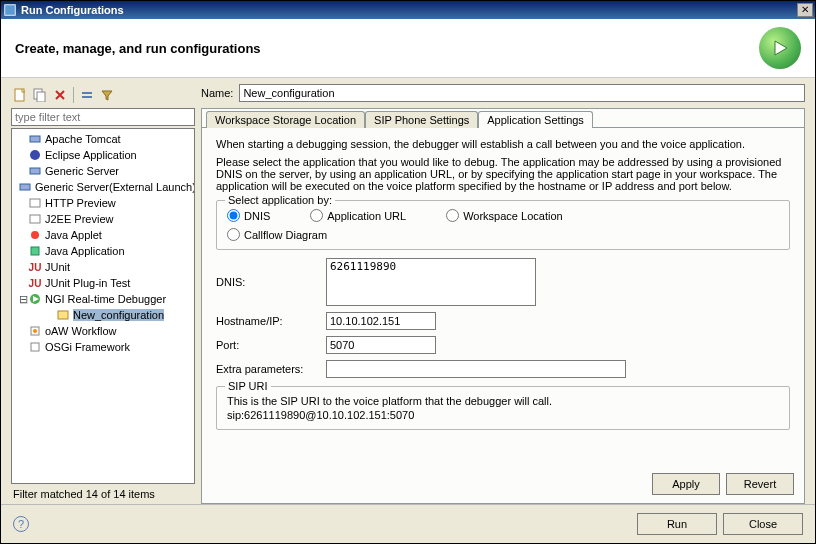 Image resolution: width=816 pixels, height=544 pixels. I want to click on tree-item-generic-server-external: Generic Server(External Launch), so click(103, 187).